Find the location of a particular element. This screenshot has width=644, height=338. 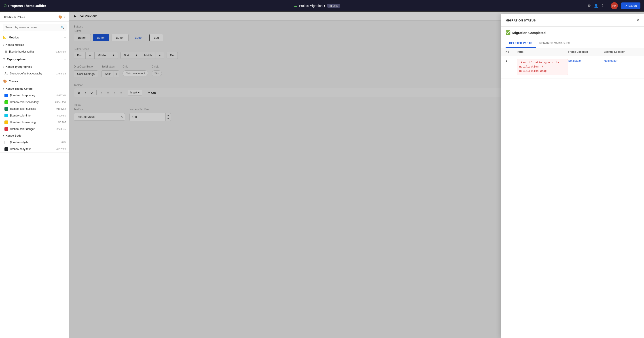

danger-color-value: #dc3545 is located at coordinates (61, 129).